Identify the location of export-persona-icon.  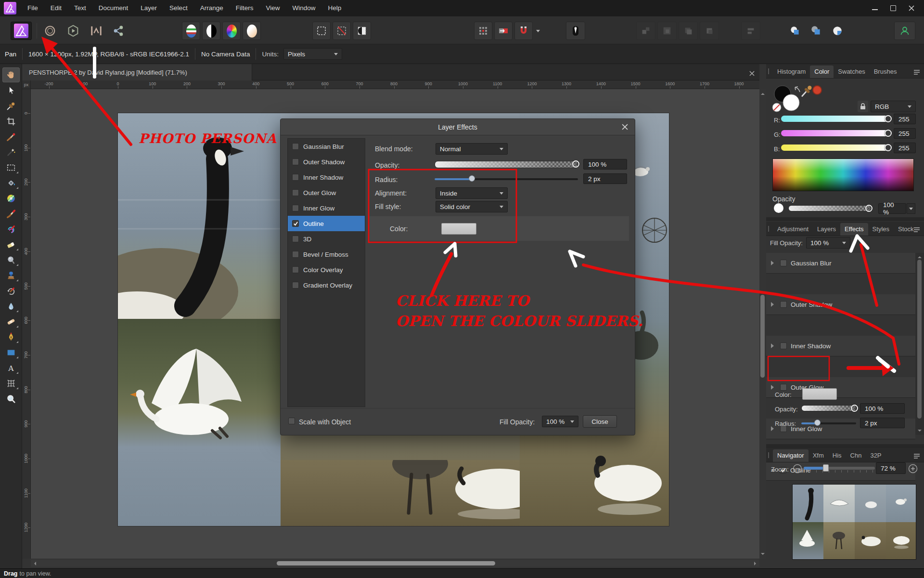
(118, 31).